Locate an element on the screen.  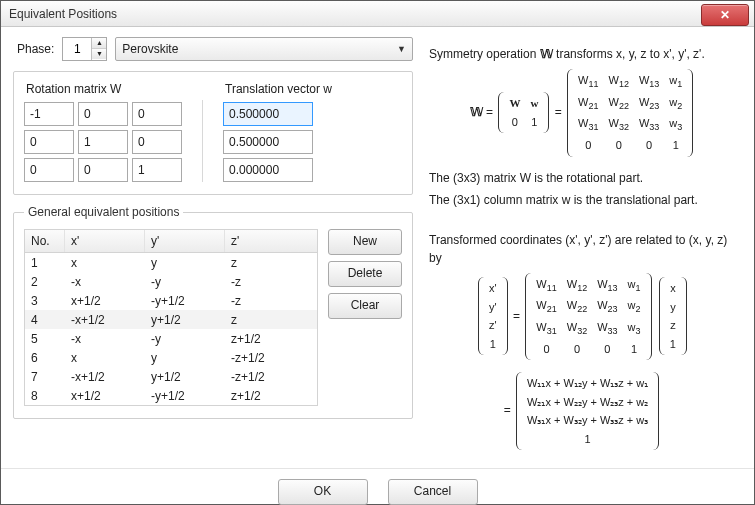
translation-grid: 0.500000 0.500000 0.000000 is located at coordinates (278, 142).